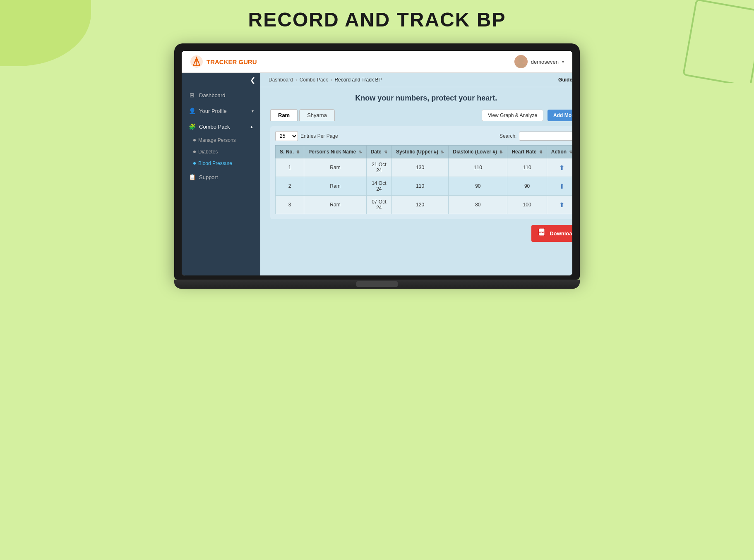  What do you see at coordinates (227, 163) in the screenshot?
I see `sidebar-subitem-blood-pressure: Blood Pressure` at bounding box center [227, 163].